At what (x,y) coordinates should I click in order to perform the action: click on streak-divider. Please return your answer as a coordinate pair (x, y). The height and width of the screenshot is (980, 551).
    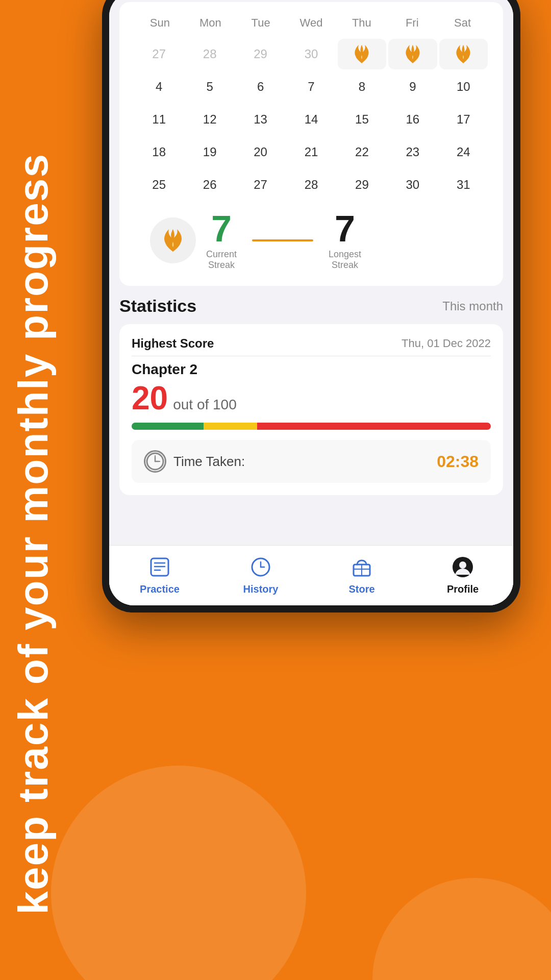
    Looking at the image, I should click on (283, 240).